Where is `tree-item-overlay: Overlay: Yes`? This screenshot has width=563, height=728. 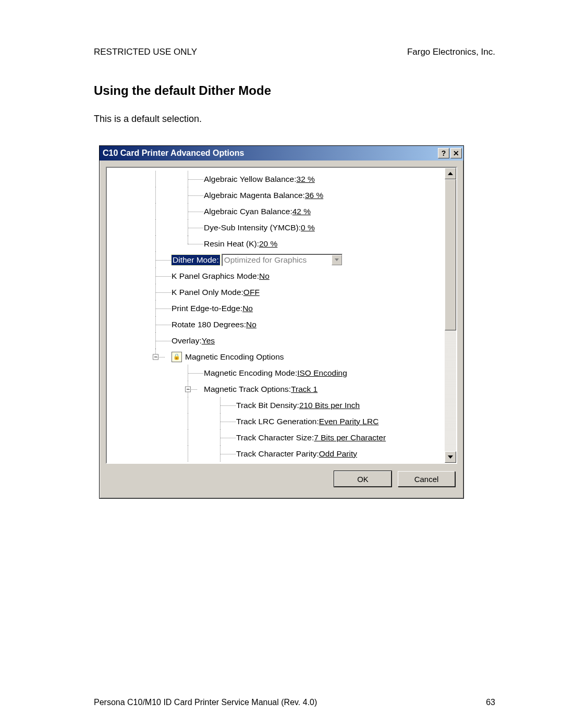
tree-item-overlay: Overlay: Yes is located at coordinates (276, 341).